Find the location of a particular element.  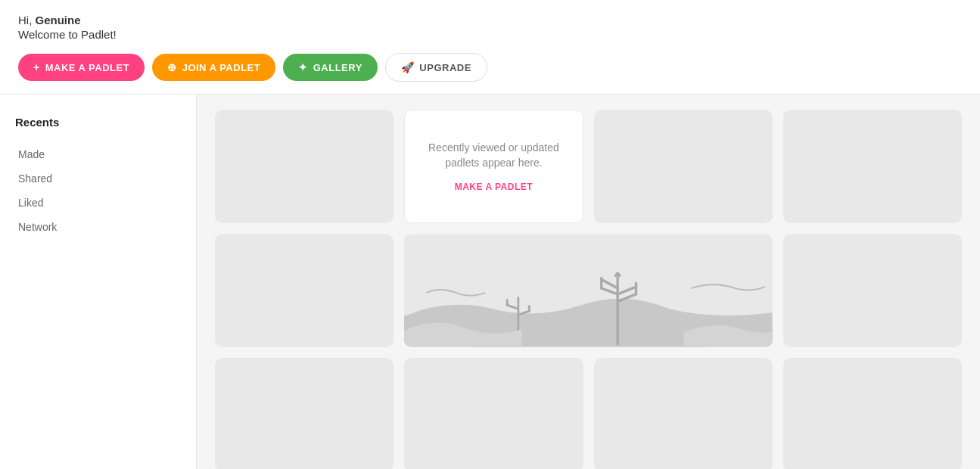

upgrade-label: Upgrade is located at coordinates (445, 68).